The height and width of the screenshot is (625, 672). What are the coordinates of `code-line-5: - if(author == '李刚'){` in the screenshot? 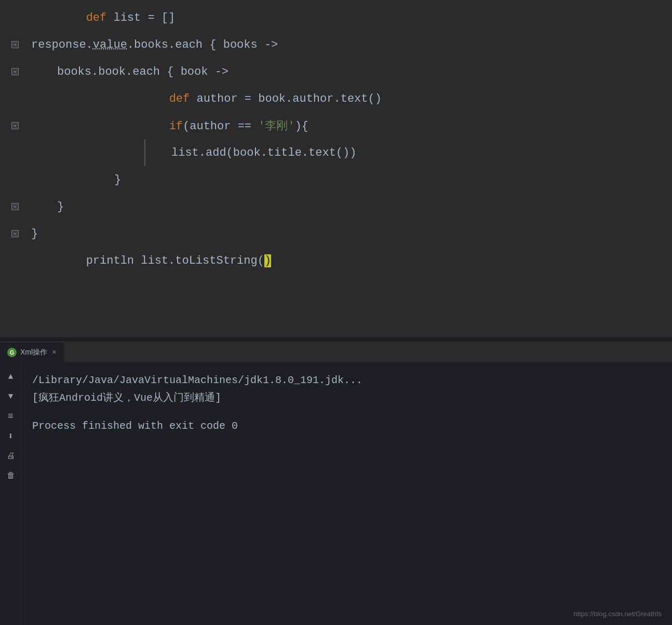 It's located at (336, 126).